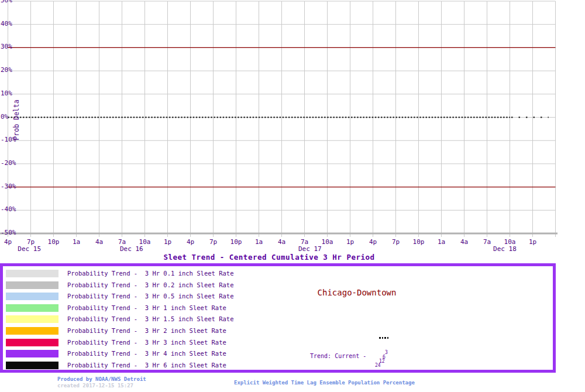 This screenshot has width=585, height=392. Describe the element at coordinates (150, 319) in the screenshot. I see `legend-item-label: Probability Trend - 3 Hr 1.5 inch Sleet …` at that location.